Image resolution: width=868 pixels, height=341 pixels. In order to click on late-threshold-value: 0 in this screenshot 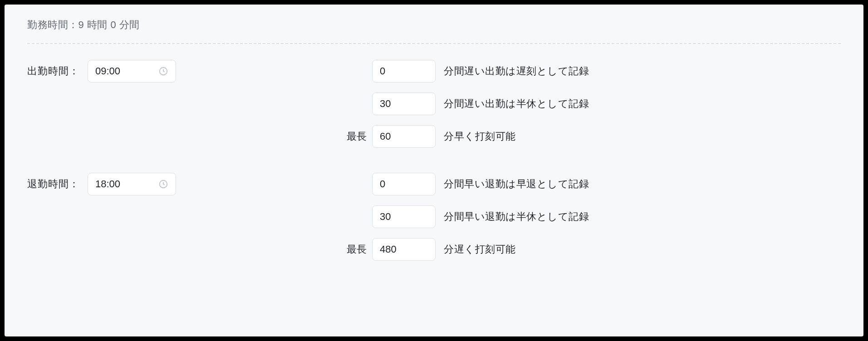, I will do `click(383, 71)`.